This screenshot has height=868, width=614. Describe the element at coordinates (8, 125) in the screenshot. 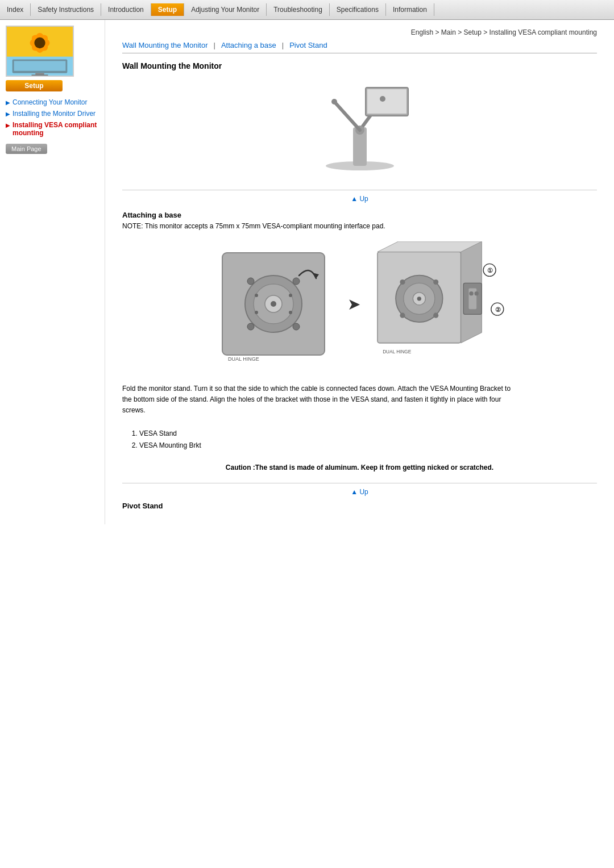

I see `arrow-icon-vesa: ▶` at that location.